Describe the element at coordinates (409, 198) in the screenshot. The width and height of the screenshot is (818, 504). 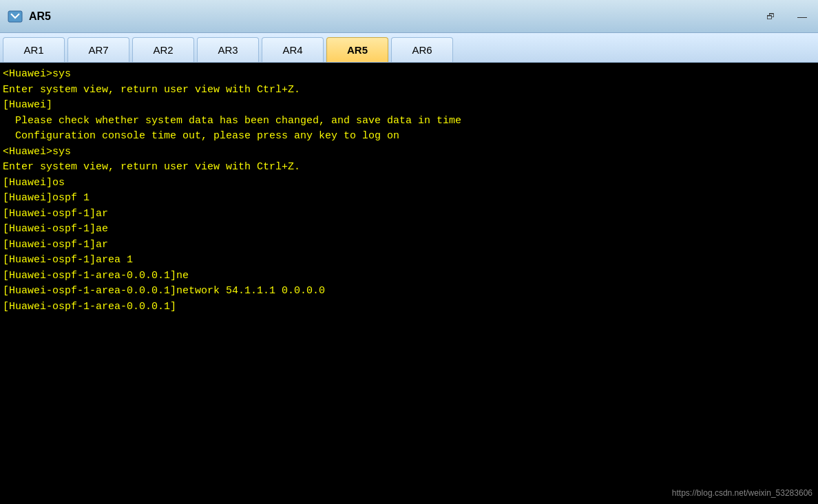
I see `terminal-line: [Huawei]ospf 1` at that location.